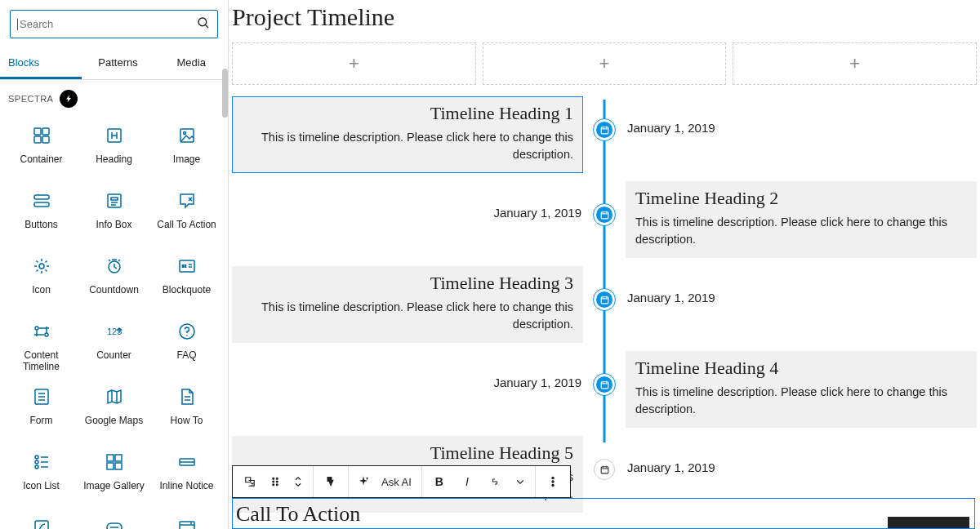 The width and height of the screenshot is (980, 529). Describe the element at coordinates (114, 266) in the screenshot. I see `countdown-icon` at that location.